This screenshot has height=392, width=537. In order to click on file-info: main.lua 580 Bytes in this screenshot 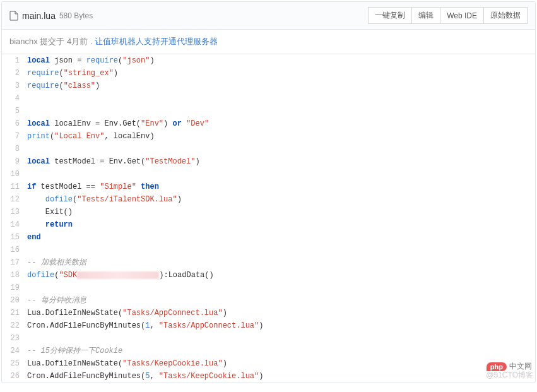, I will do `click(51, 16)`.